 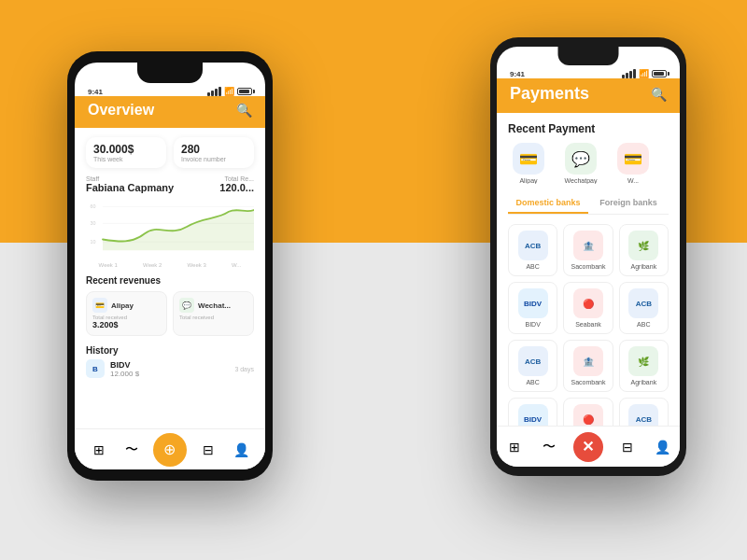 What do you see at coordinates (95, 91) in the screenshot?
I see `phone1-time: 9:41` at bounding box center [95, 91].